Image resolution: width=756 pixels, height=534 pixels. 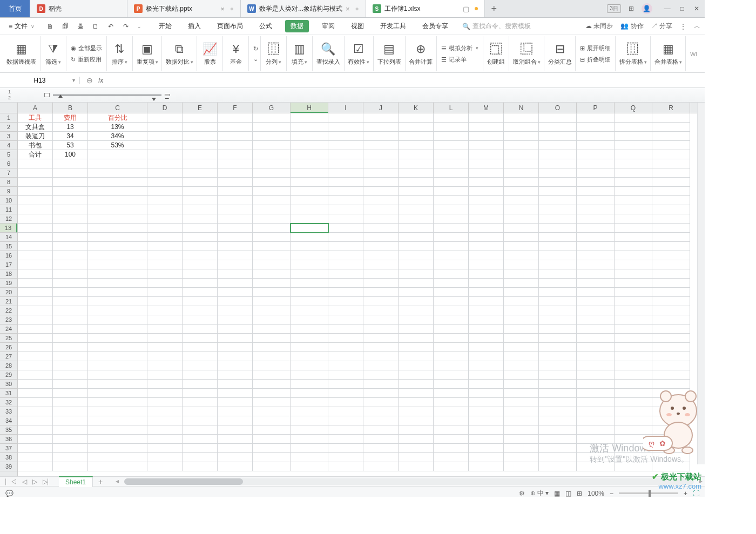 I want to click on cell-C4: 53%, so click(x=118, y=146).